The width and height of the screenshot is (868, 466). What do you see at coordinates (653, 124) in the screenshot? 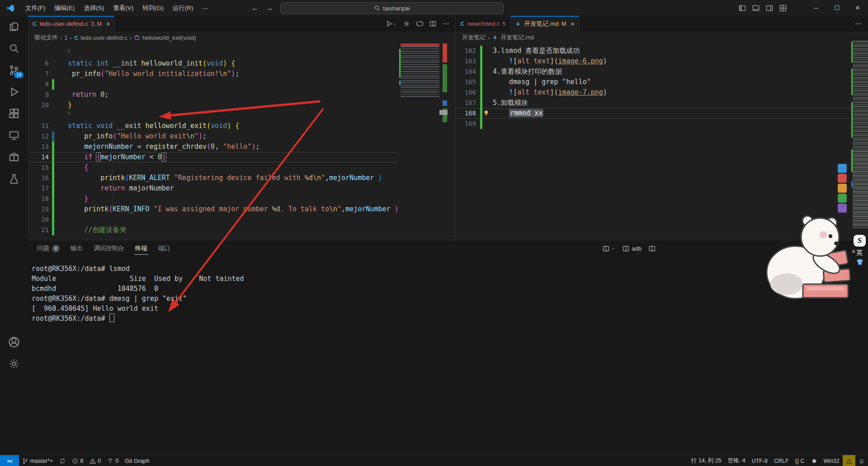
I see `code-line: 169` at bounding box center [653, 124].